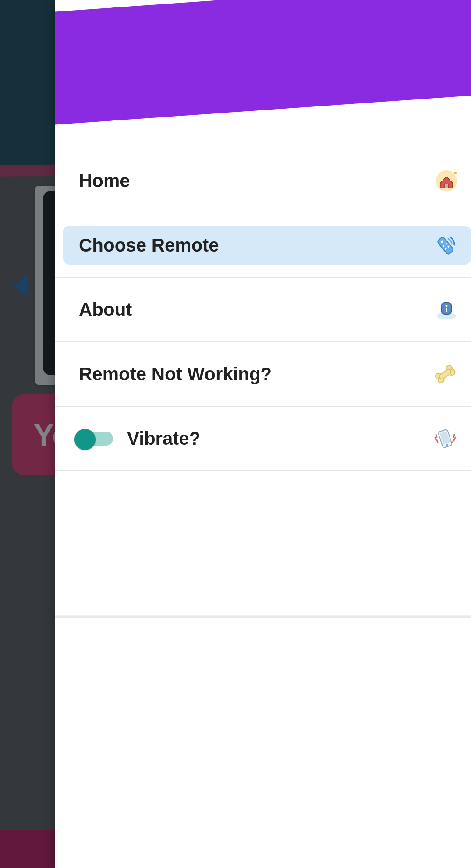 The width and height of the screenshot is (471, 868). I want to click on vibrate-label: Vibrate?, so click(164, 439).